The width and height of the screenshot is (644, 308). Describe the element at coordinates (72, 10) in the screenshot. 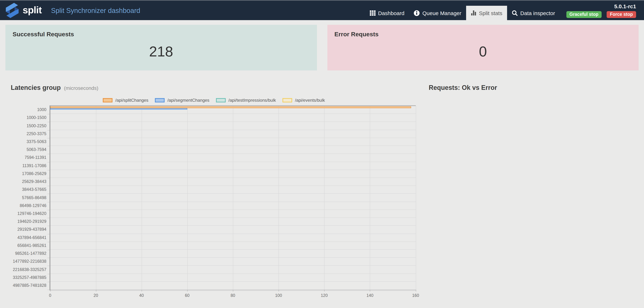

I see `brand: split Split Synchronizer dashboard` at that location.